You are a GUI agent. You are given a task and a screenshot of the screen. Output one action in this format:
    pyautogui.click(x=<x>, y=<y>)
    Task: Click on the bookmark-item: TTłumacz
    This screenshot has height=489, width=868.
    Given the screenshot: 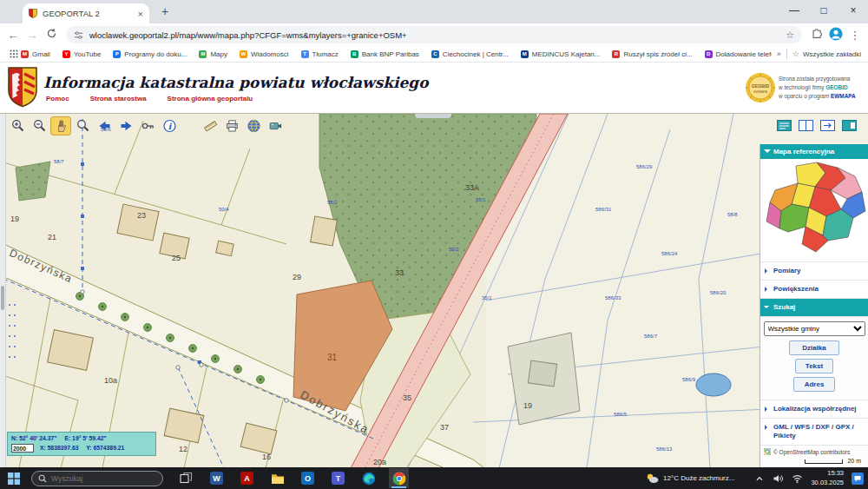 What is the action you would take?
    pyautogui.click(x=319, y=54)
    